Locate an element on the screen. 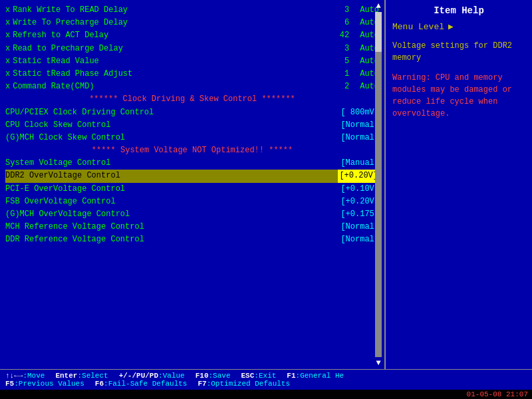  menu-num: 2 is located at coordinates (347, 86).